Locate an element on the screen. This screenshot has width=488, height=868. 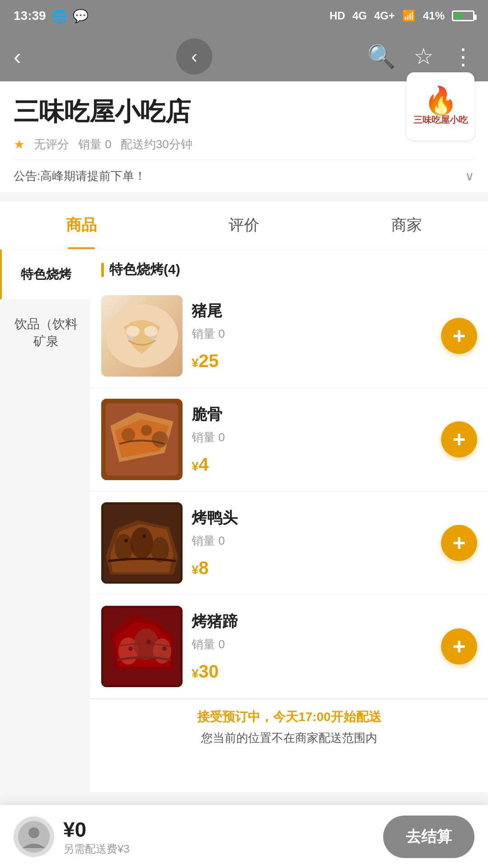
nav-center: ‹ is located at coordinates (194, 57).